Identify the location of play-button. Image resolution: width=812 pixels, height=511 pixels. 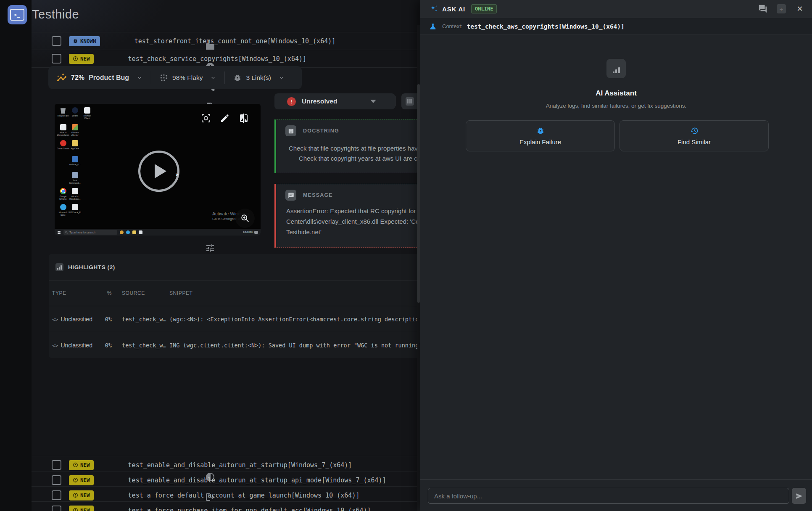
(159, 171).